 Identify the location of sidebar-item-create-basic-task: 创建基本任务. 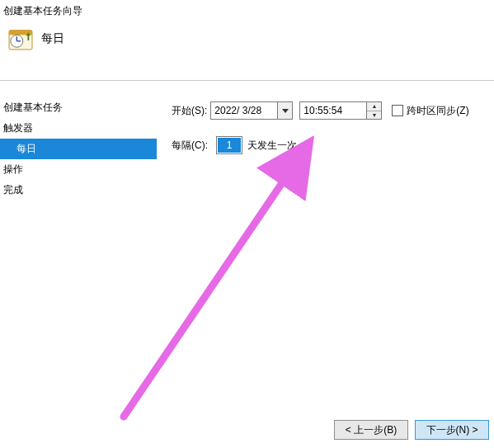
(78, 107).